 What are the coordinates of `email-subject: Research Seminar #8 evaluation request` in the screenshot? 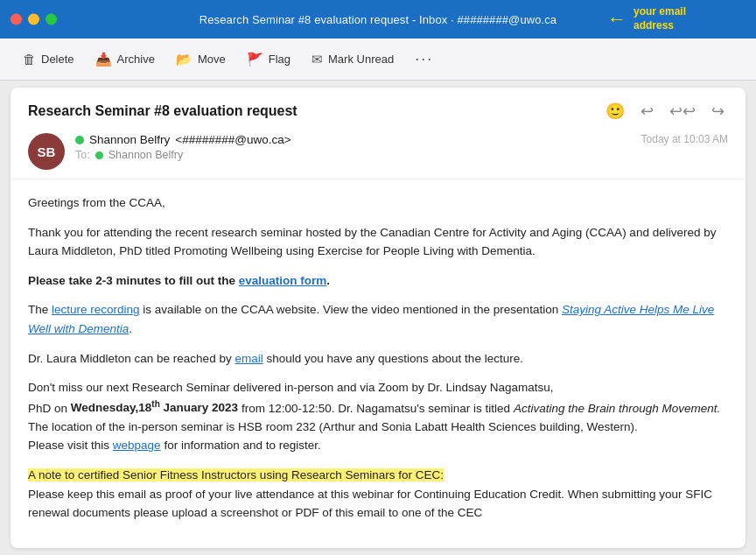 It's located at (163, 111).